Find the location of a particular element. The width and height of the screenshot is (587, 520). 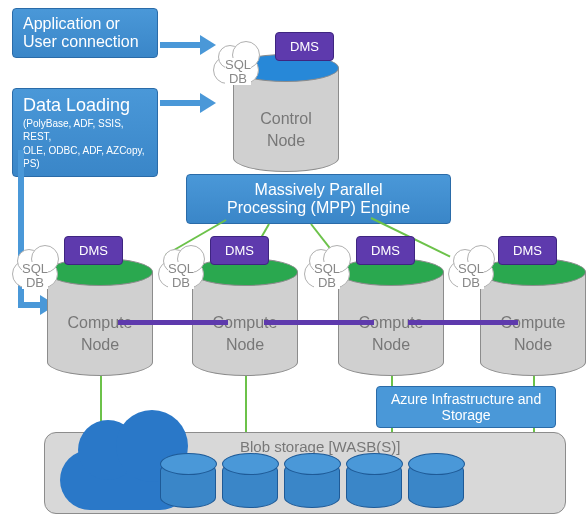

control-node-label: ControlNode is located at coordinates (286, 130).